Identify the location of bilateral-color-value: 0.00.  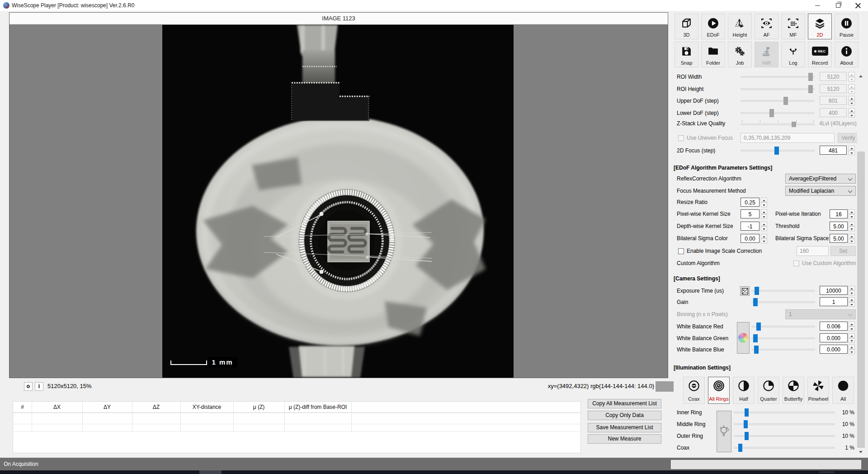
(750, 238).